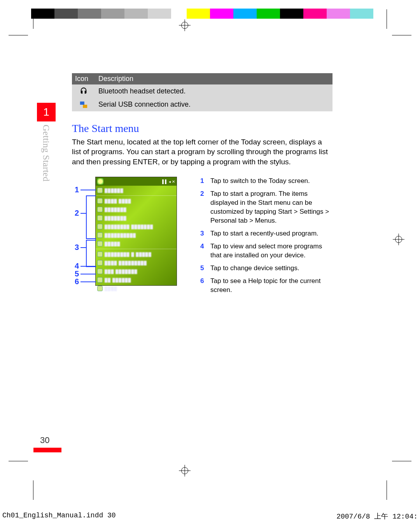 The height and width of the screenshot is (531, 420). Describe the element at coordinates (214, 104) in the screenshot. I see `table-cell-desc: Serial USB connection active.` at that location.